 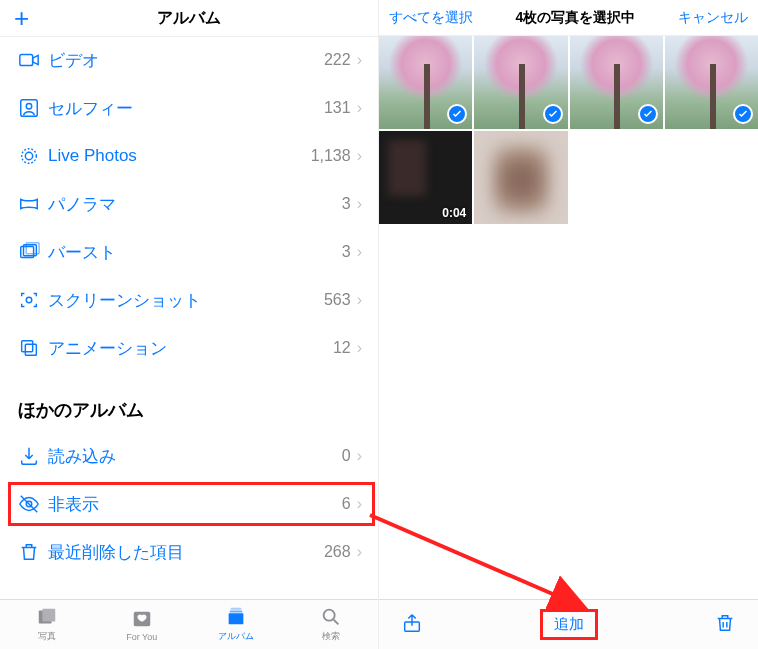 What do you see at coordinates (48, 624) in the screenshot?
I see `tab-photos: 写真` at bounding box center [48, 624].